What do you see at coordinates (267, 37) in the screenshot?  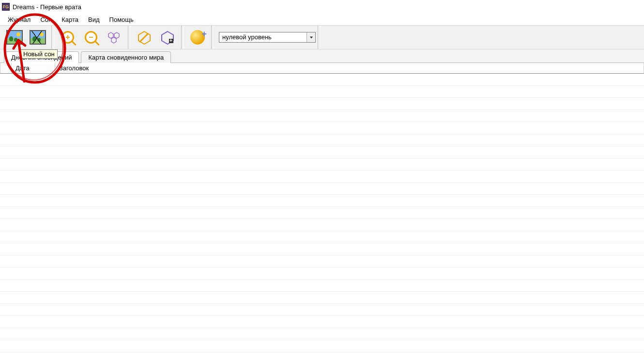 I see `level-combo: нулевой уровень` at bounding box center [267, 37].